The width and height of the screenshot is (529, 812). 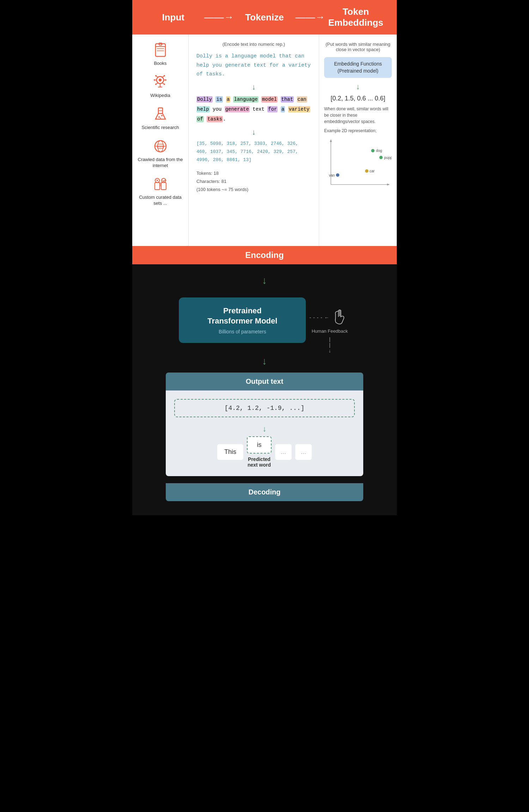 What do you see at coordinates (160, 63) in the screenshot?
I see `books-label: Books` at bounding box center [160, 63].